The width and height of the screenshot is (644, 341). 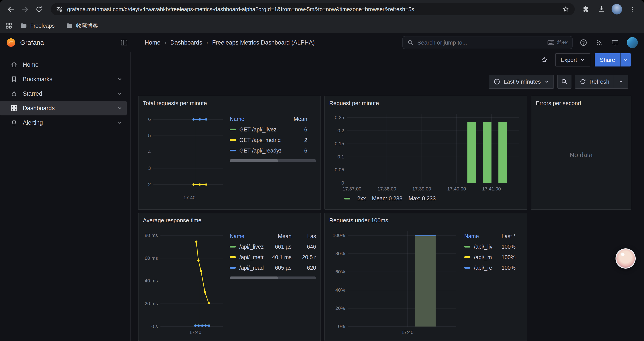 What do you see at coordinates (11, 43) in the screenshot?
I see `grafana-logo` at bounding box center [11, 43].